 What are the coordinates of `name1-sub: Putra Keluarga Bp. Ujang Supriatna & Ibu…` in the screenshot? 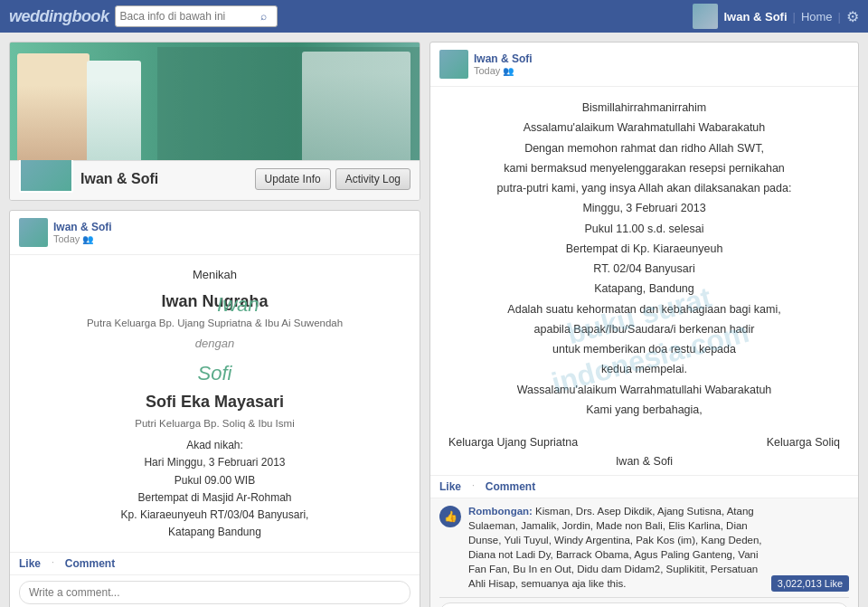 It's located at (215, 323).